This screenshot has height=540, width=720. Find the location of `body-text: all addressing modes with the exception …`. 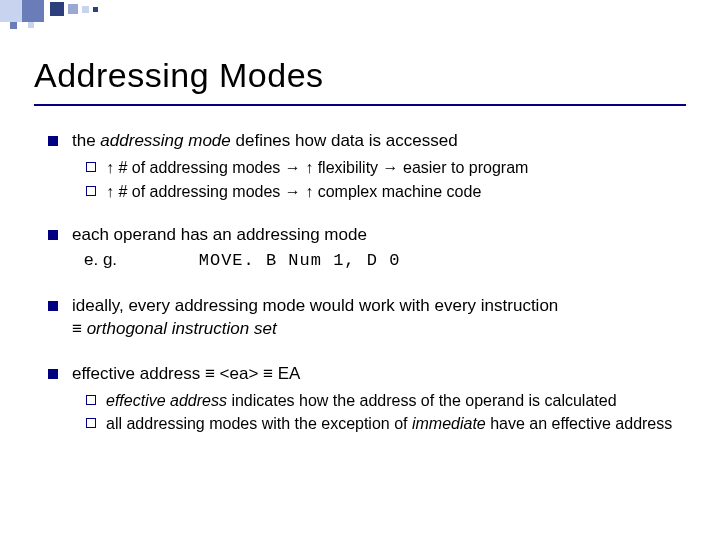

body-text: all addressing modes with the exception … is located at coordinates (259, 424).